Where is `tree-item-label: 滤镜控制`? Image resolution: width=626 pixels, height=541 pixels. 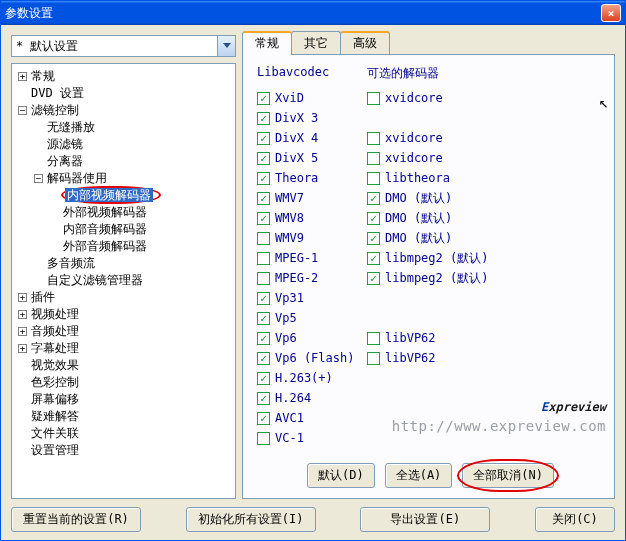 tree-item-label: 滤镜控制 is located at coordinates (55, 110).